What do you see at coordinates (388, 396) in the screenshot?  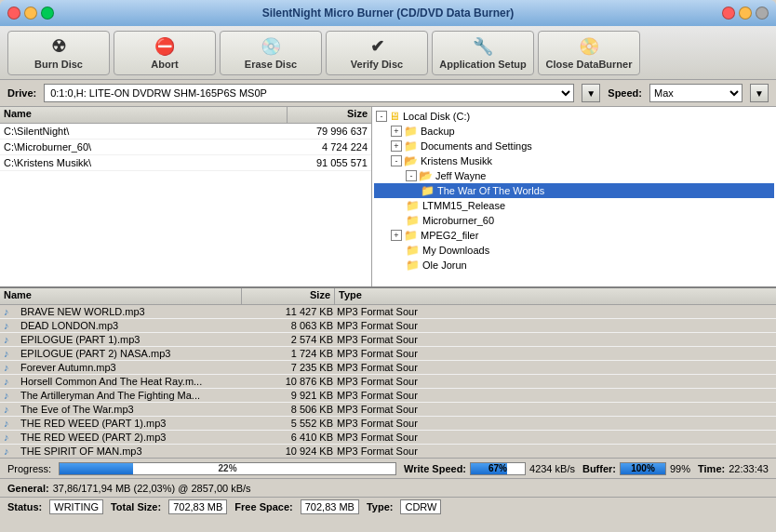 I see `list-item: ♪ The Artilleryman And The Fighting Ma..…` at bounding box center [388, 396].